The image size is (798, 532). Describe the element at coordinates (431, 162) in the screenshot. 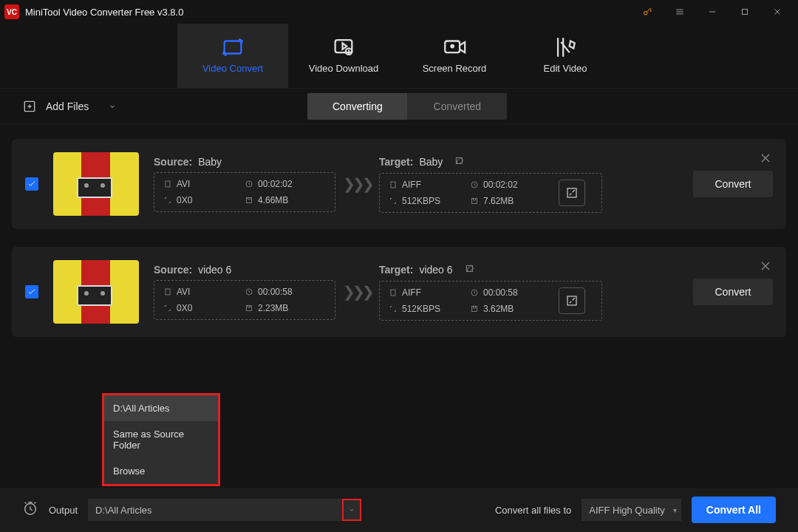

I see `target-name: Baby` at that location.